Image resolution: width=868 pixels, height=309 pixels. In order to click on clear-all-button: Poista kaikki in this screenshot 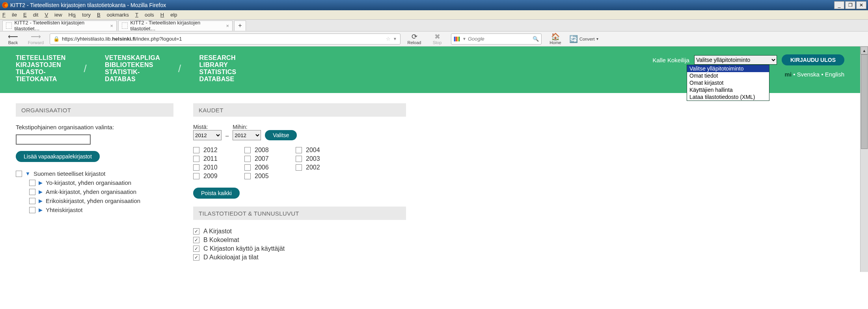, I will do `click(216, 193)`.